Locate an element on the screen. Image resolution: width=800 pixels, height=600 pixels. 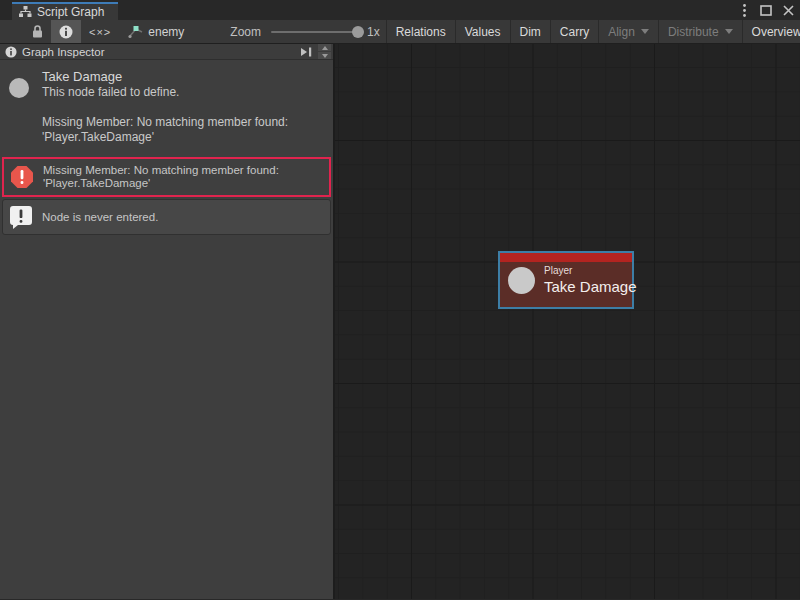
take-damage-node: Player Take Damage is located at coordinates (566, 280).